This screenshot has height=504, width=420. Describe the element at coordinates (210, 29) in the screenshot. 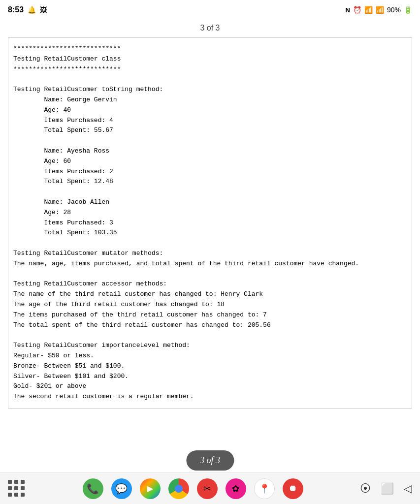

I see `page-indicator-top: 3 of 3` at that location.